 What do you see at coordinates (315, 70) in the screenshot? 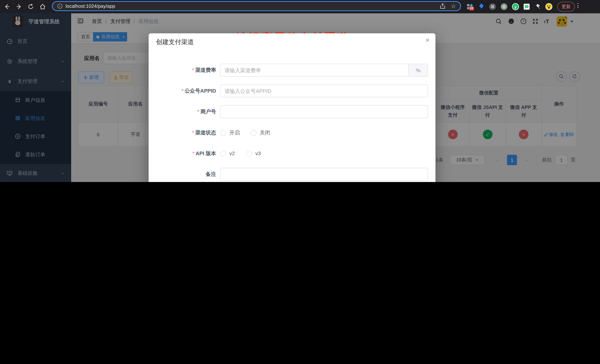
I see `channel-rate-input` at bounding box center [315, 70].